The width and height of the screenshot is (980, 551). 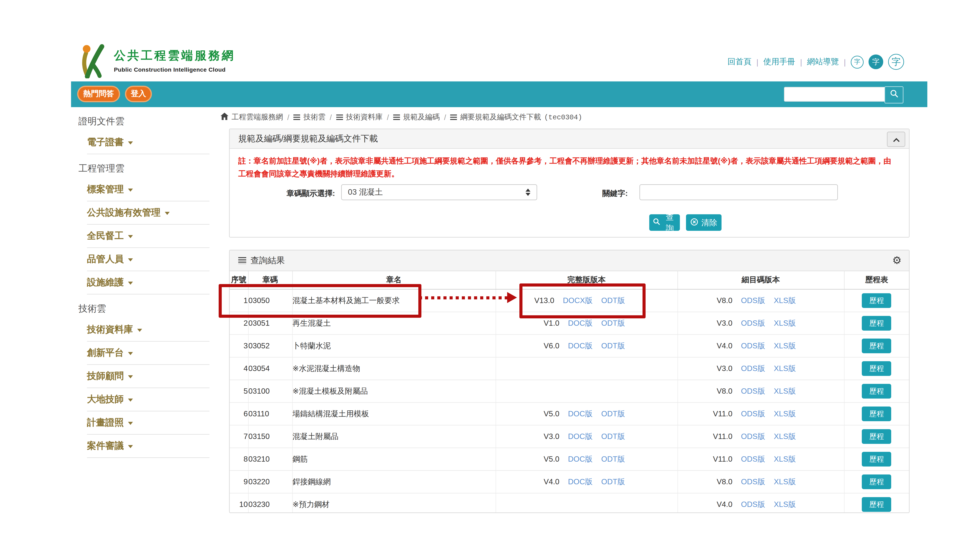 What do you see at coordinates (157, 62) in the screenshot?
I see `site-logo: 公共工程雲端服務網 Public Construction Intelligen…` at bounding box center [157, 62].